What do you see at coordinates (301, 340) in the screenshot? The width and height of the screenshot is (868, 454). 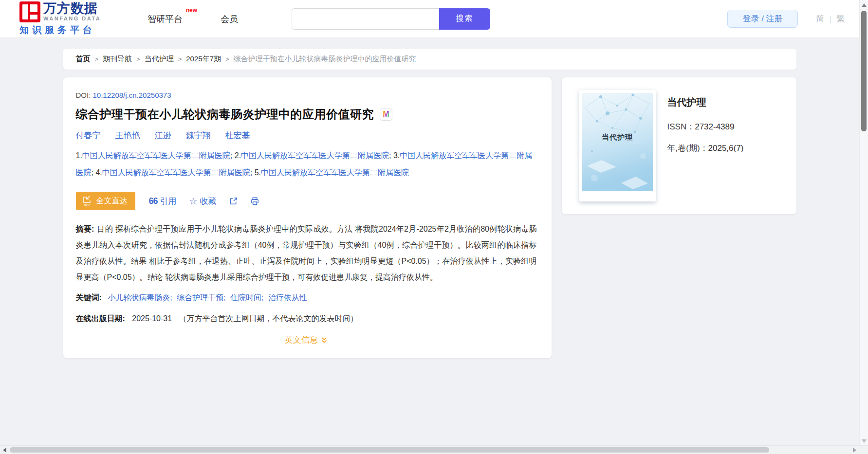 I see `english-info-label: 英文信息` at bounding box center [301, 340].